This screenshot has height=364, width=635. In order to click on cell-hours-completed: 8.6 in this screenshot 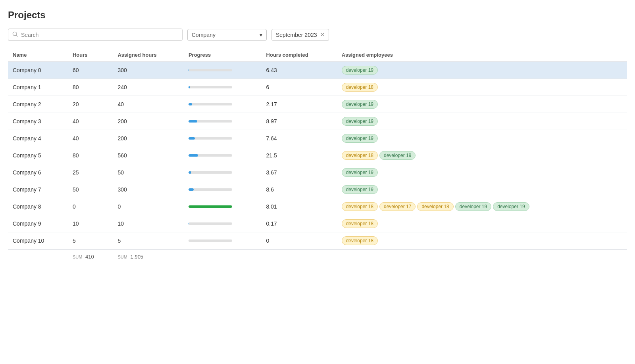, I will do `click(299, 190)`.